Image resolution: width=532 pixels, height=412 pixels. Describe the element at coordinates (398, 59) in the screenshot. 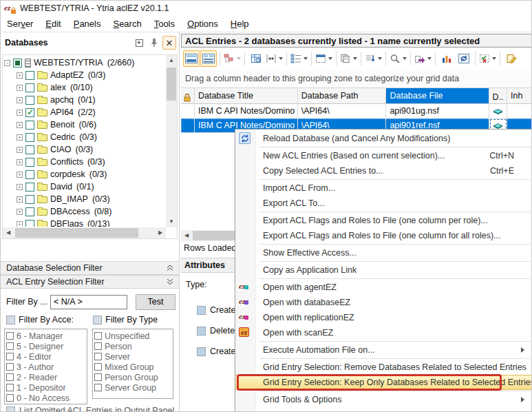

I see `search-button` at that location.